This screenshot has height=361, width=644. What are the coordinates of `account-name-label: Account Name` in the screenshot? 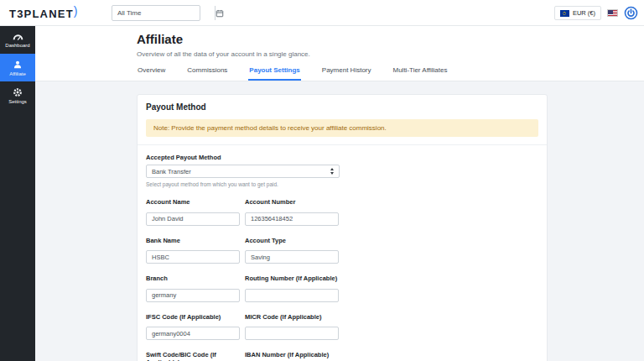 It's located at (193, 201).